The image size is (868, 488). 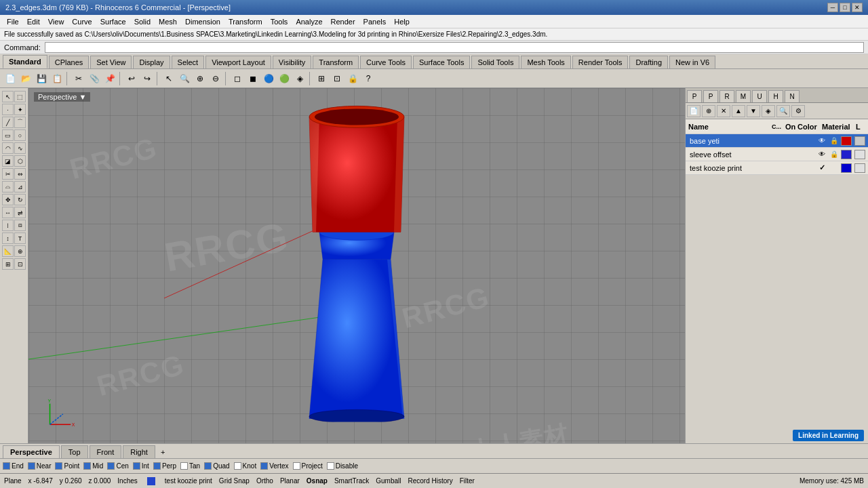 I want to click on grid-left-tool: ⊞, so click(x=8, y=264).